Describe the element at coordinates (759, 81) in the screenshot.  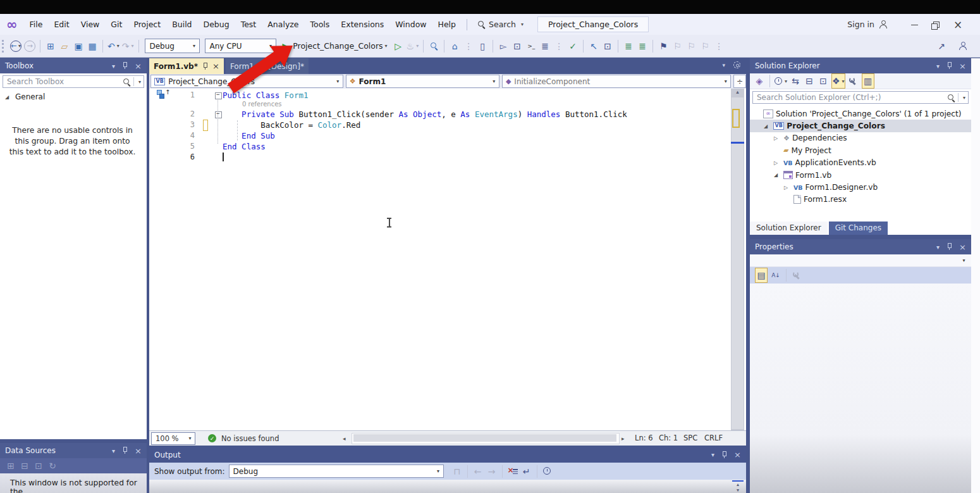
I see `switch-views-icon: ◈` at that location.